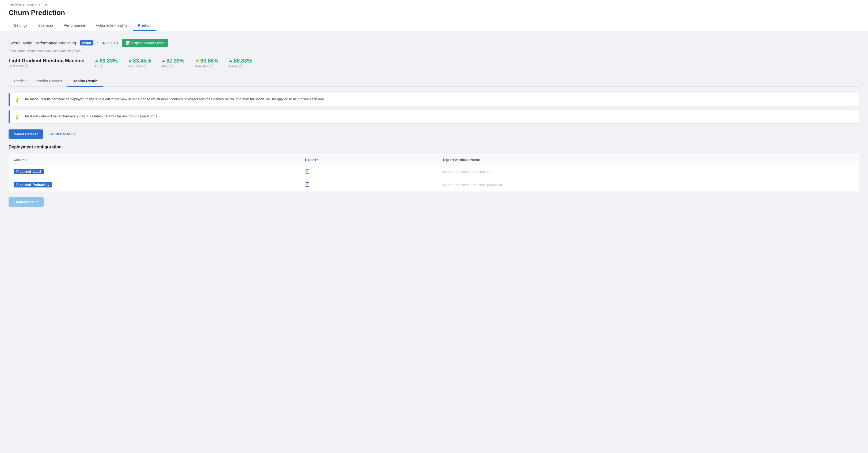 The height and width of the screenshot is (453, 868). I want to click on precision-info-icon: i, so click(211, 66).